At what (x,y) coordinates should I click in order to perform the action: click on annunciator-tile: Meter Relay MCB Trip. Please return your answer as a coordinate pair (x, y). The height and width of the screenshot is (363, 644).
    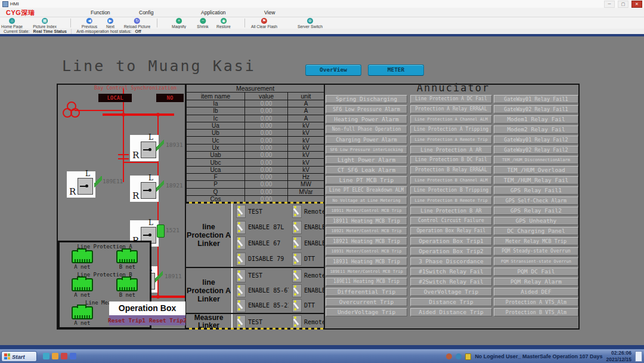
    Looking at the image, I should click on (536, 241).